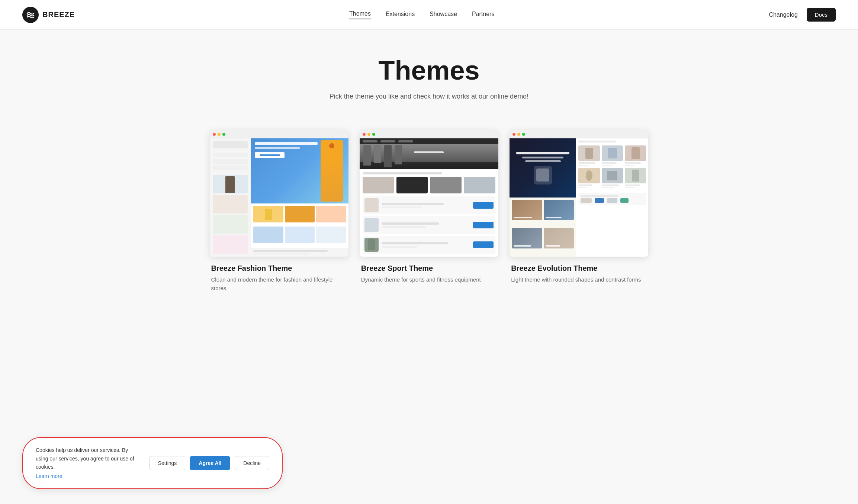 This screenshot has width=858, height=504. What do you see at coordinates (429, 280) in the screenshot?
I see `theme-2-desc: Dynamic theme for sports and fitness equ…` at bounding box center [429, 280].